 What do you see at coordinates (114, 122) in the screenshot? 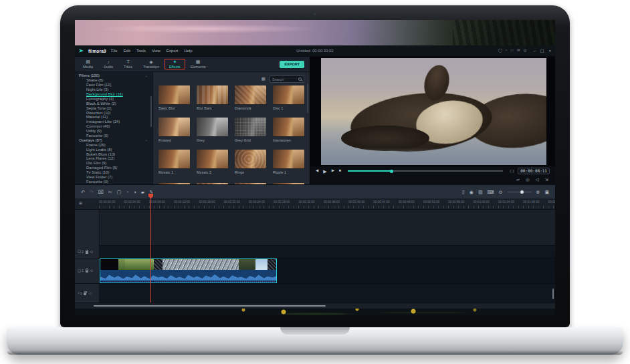
I see `category-item: Instagram-Like (24)` at bounding box center [114, 122].